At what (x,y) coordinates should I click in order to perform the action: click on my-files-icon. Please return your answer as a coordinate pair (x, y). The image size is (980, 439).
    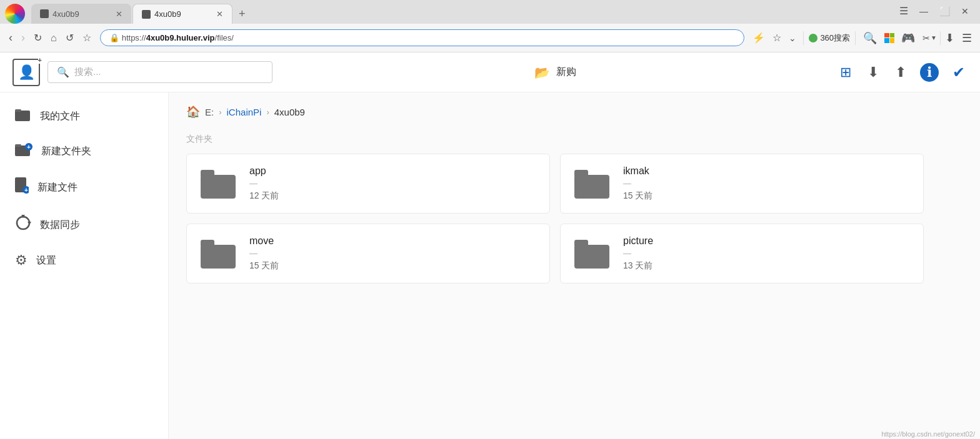
    Looking at the image, I should click on (23, 116).